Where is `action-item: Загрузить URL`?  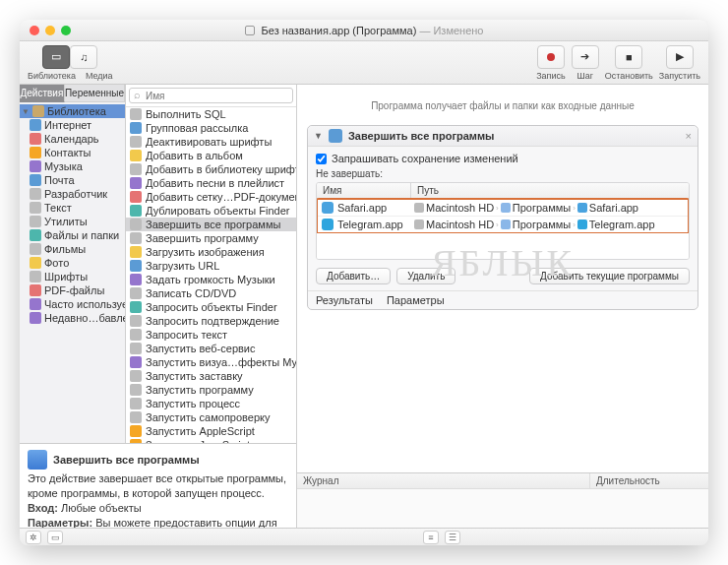
action-item: Загрузить URL is located at coordinates (211, 266).